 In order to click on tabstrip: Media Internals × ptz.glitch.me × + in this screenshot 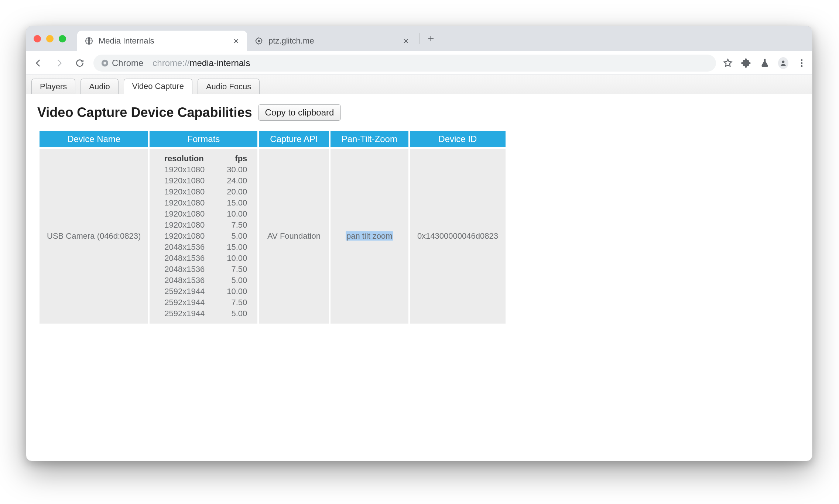, I will do `click(419, 39)`.